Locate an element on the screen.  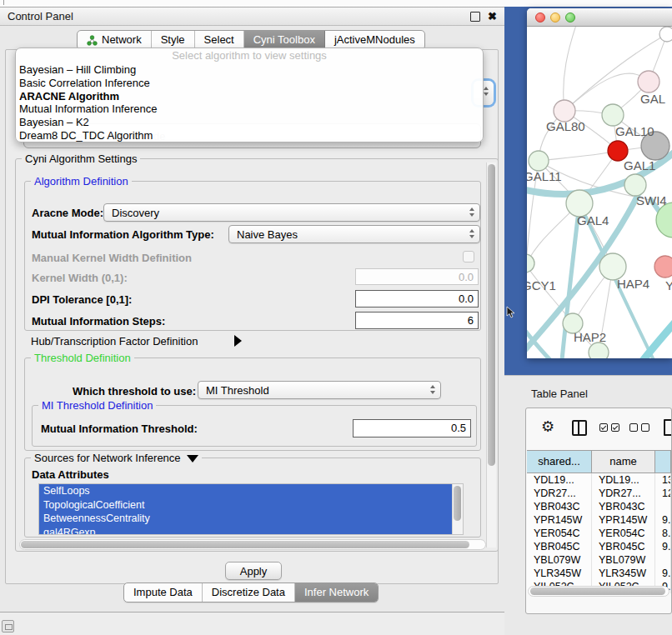
column-header-partial is located at coordinates (664, 462).